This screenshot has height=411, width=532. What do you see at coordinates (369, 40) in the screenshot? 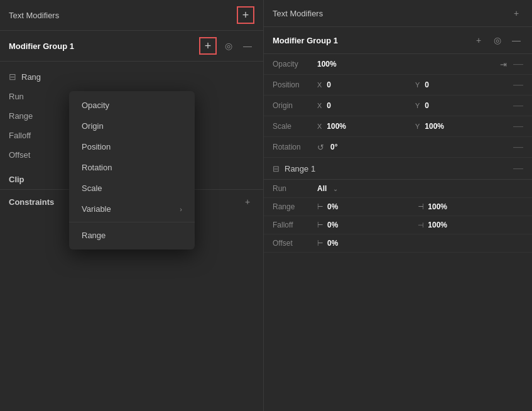
I see `right-modifier-group-title: Modifier Group 1` at bounding box center [369, 40].